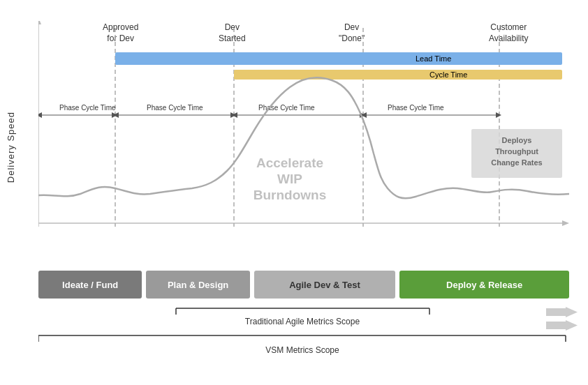  Describe the element at coordinates (517, 163) in the screenshot. I see `svg-text: Change Rates` at that location.